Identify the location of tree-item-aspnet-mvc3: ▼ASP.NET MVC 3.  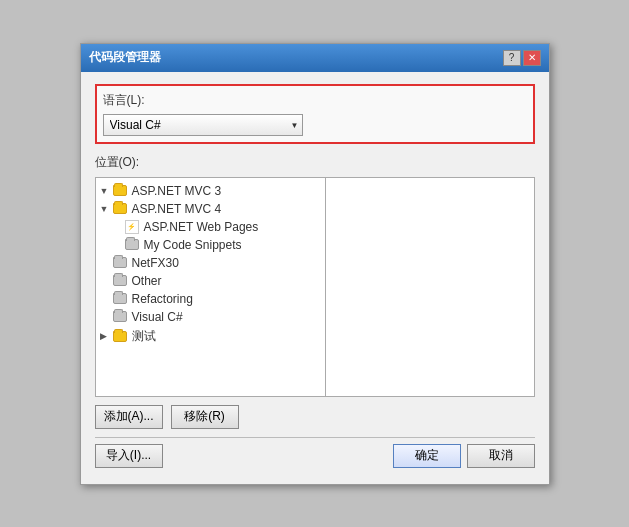
(210, 191).